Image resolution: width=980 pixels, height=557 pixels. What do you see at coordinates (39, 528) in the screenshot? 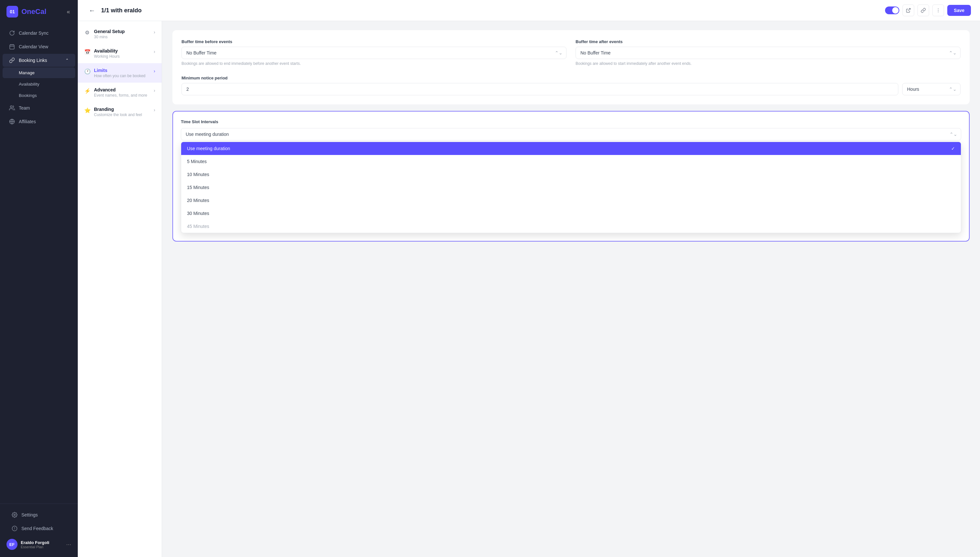
I see `sidebar-item-send-feedback: Send Feedback` at bounding box center [39, 528].